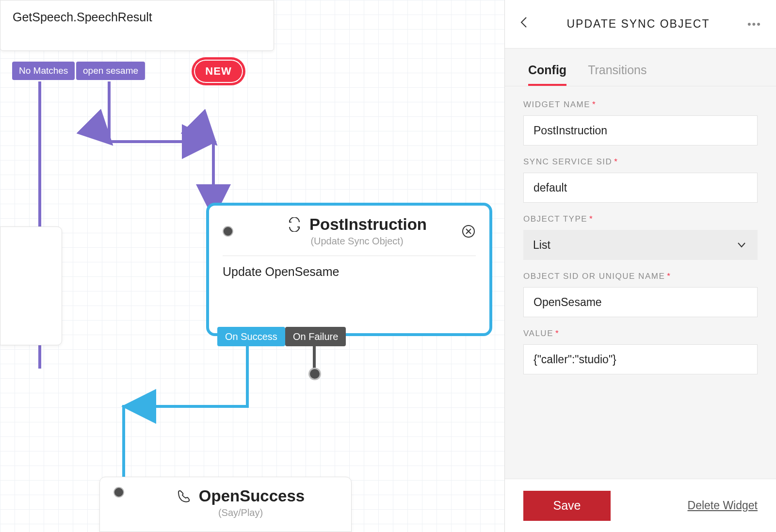  Describe the element at coordinates (547, 75) in the screenshot. I see `tab-config: Config` at that location.